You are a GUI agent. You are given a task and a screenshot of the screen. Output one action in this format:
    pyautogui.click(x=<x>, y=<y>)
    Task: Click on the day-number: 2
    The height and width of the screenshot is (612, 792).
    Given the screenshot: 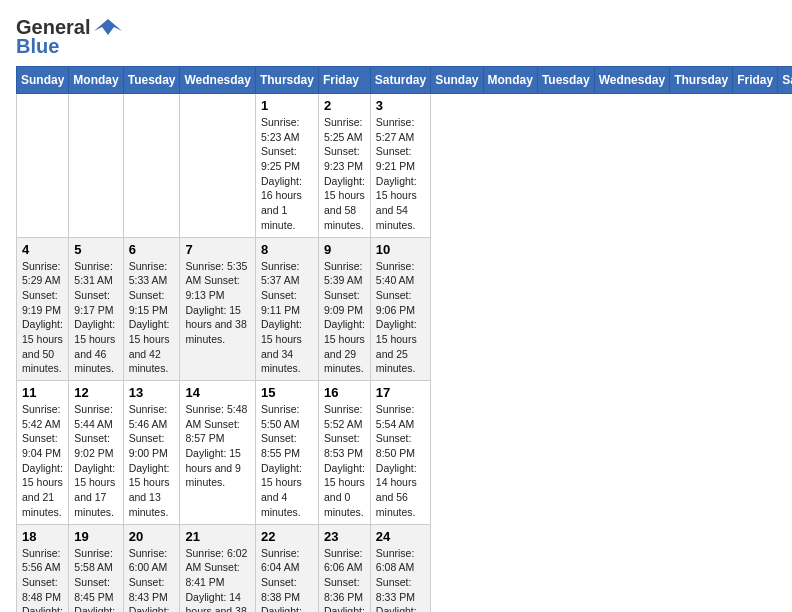 What is the action you would take?
    pyautogui.click(x=344, y=106)
    